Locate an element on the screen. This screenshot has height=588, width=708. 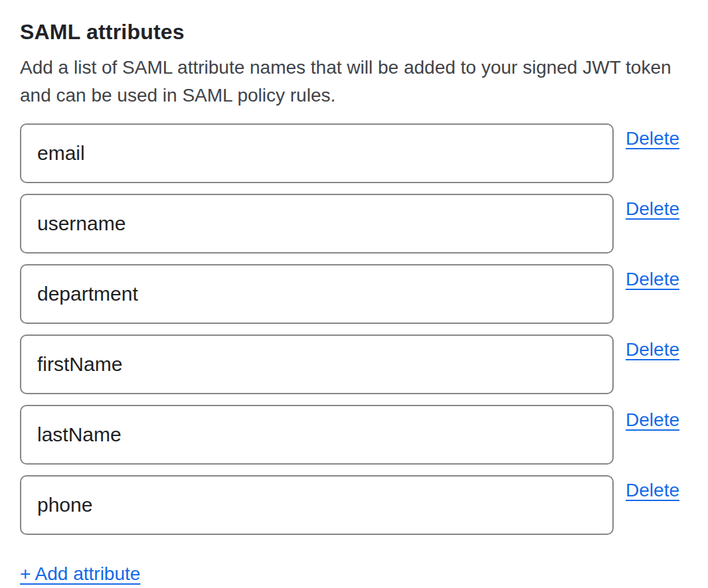
attribute-input-firstname is located at coordinates (317, 364).